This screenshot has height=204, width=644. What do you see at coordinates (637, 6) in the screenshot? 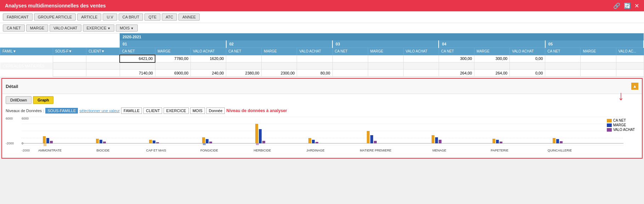
I see `close-icon: ✕` at bounding box center [637, 6].